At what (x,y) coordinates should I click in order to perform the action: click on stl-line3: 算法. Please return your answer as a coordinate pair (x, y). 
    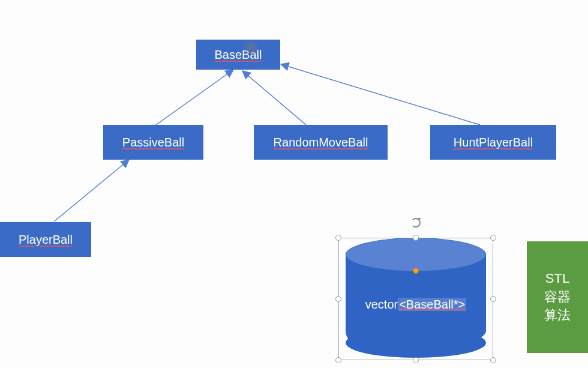
    Looking at the image, I should click on (557, 316).